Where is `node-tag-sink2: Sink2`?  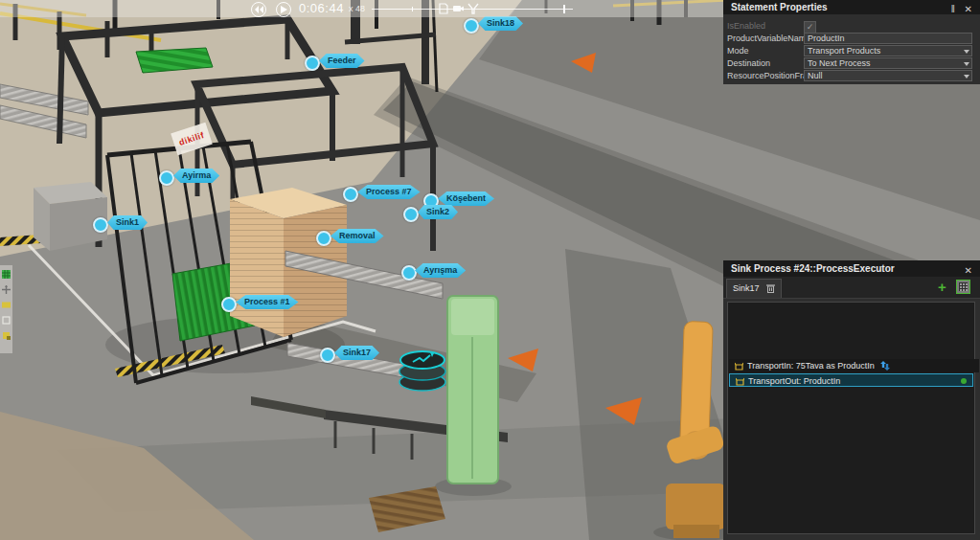
node-tag-sink2: Sink2 is located at coordinates (438, 213).